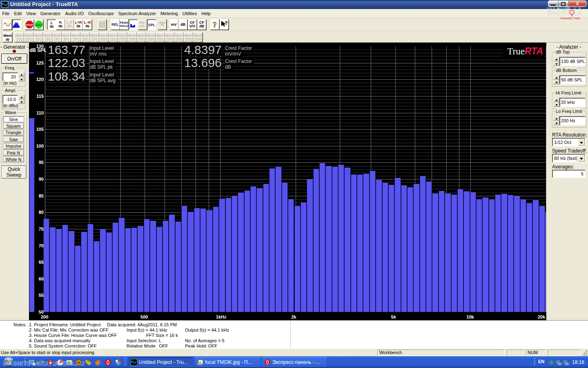 The height and width of the screenshot is (368, 588). Describe the element at coordinates (183, 25) in the screenshot. I see `decibels-button: dB` at that location.